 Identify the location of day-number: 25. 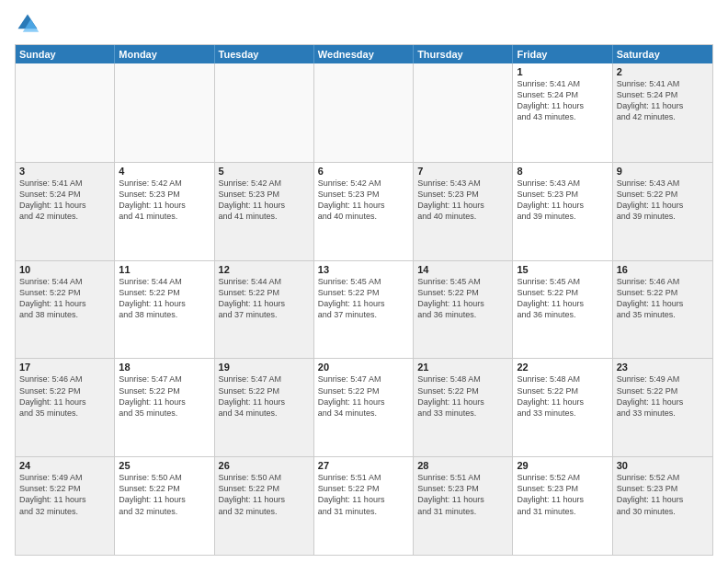
(164, 465).